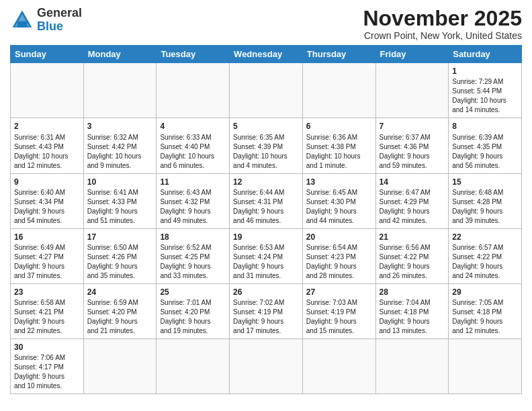 The width and height of the screenshot is (532, 411). I want to click on calendar-cell: 5Sunrise: 6:35 AM Sunset: 4:39 PM Daylig…, so click(266, 146).